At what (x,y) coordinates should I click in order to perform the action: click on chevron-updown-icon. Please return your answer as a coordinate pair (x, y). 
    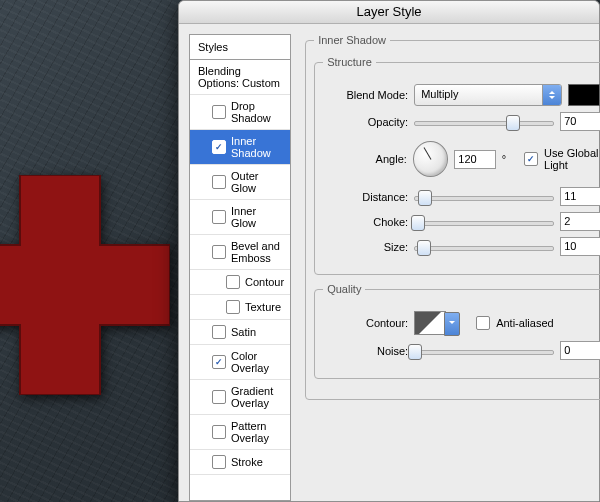
    Looking at the image, I should click on (552, 95).